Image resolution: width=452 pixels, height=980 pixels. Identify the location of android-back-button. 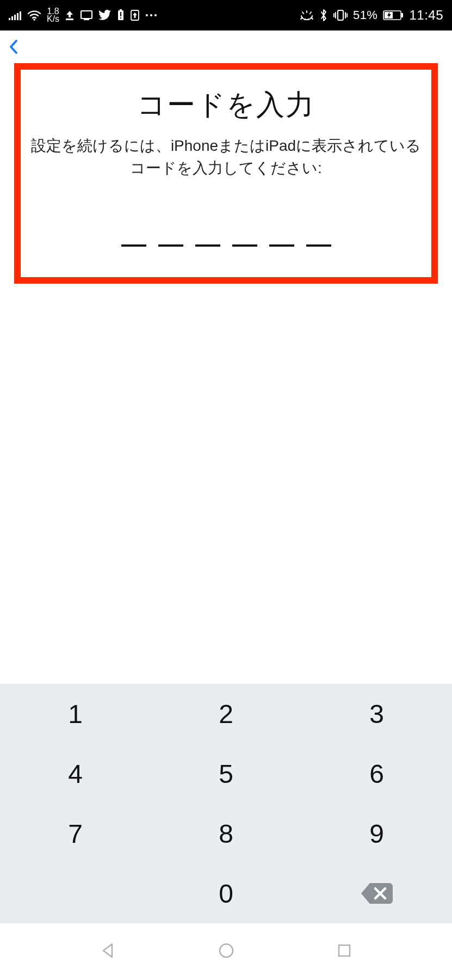
(108, 952).